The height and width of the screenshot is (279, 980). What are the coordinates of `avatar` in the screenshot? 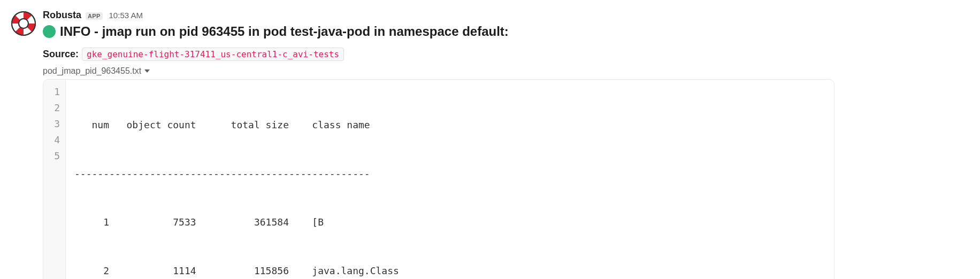 It's located at (24, 24).